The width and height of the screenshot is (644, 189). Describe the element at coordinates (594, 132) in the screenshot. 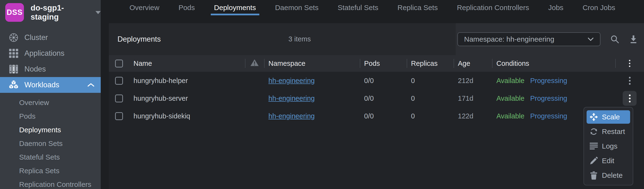

I see `refresh-icon` at that location.